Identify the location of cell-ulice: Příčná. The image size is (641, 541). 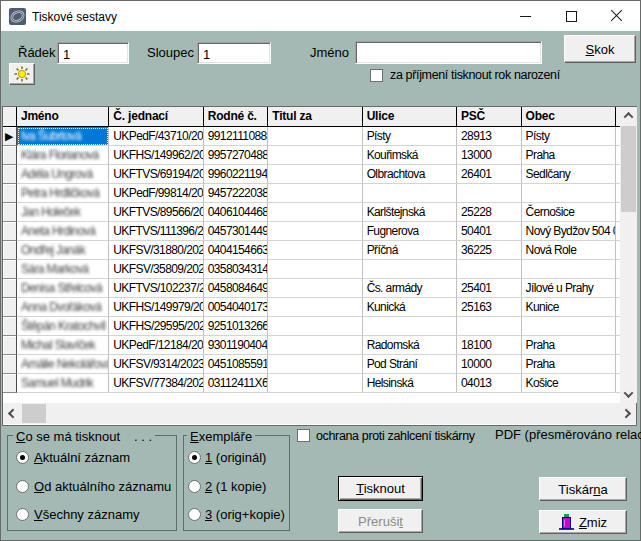
(410, 250).